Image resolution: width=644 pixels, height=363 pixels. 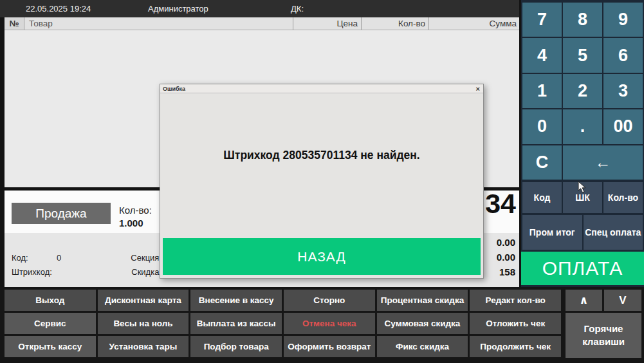 I want to click on barcode-label: Штрихкод:, so click(x=32, y=272).